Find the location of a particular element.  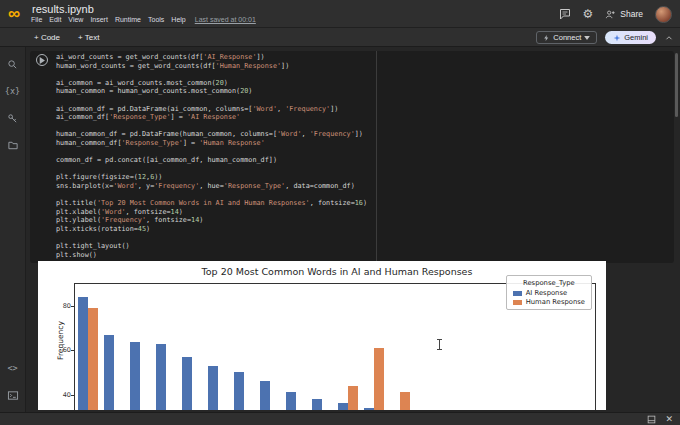

snippets-glyph: <> is located at coordinates (12, 368).